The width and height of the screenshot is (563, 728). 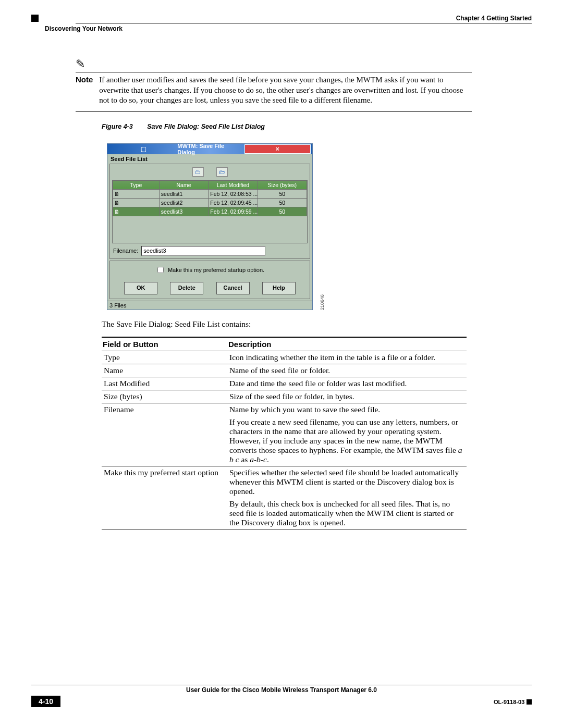 I want to click on desc-cell: Icon indicating whether the item in the …, so click(x=347, y=357).